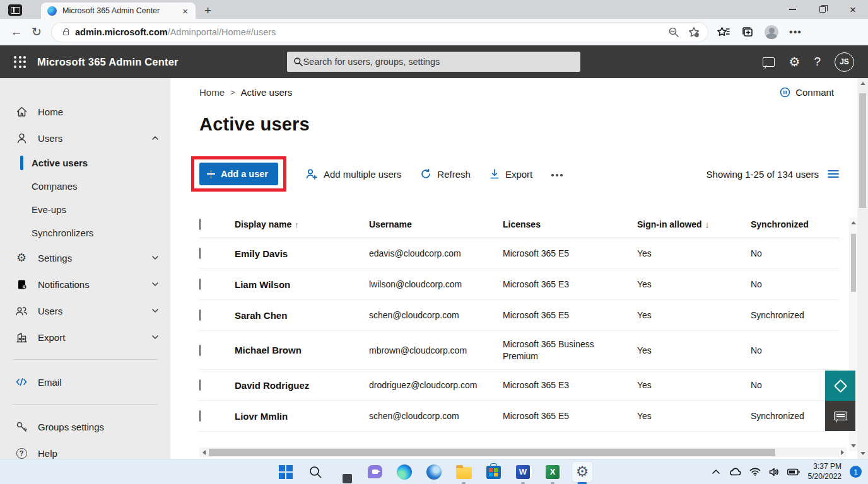 This screenshot has height=484, width=868. Describe the element at coordinates (302, 224) in the screenshot. I see `column-header-display-name: Display name↑` at that location.